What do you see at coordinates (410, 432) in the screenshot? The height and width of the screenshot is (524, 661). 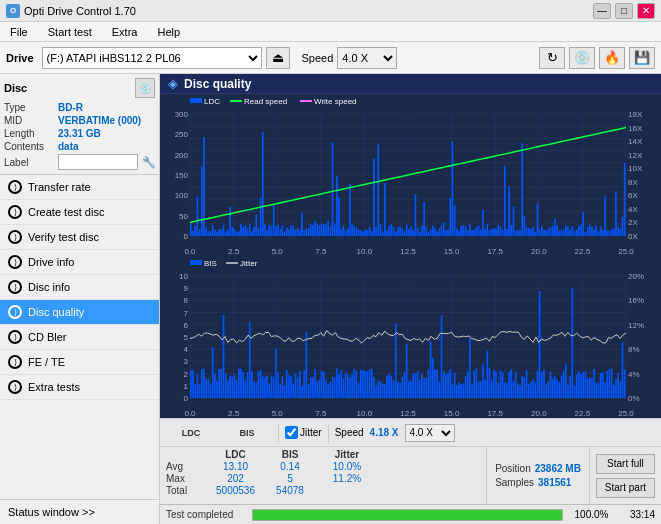 I see `stats-bar: LDC BIS Jitter Speed 4.18 X 4.0 X` at bounding box center [410, 432].